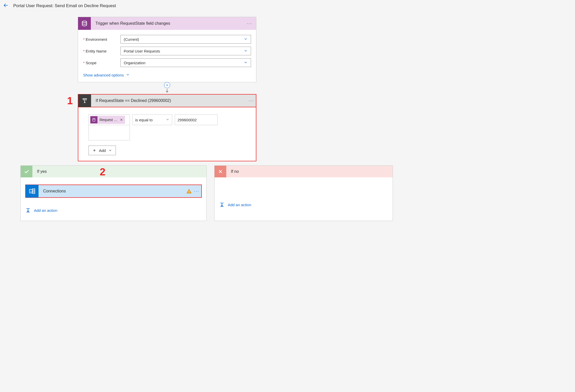 The height and width of the screenshot is (392, 575). I want to click on condition-value-input: 299600002, so click(196, 120).